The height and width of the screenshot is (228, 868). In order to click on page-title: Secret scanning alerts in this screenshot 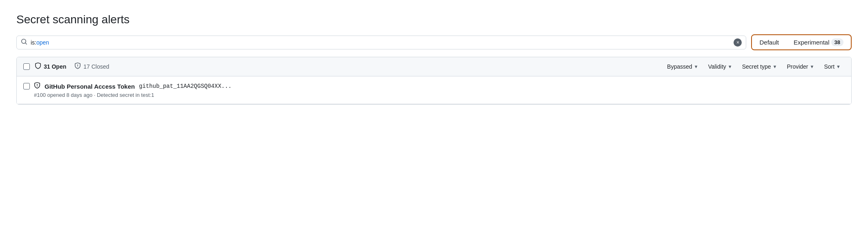, I will do `click(434, 20)`.